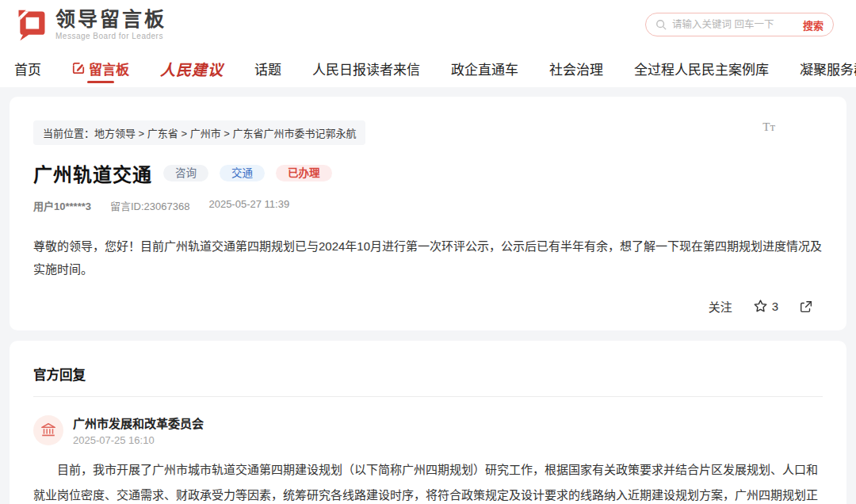 Image resolution: width=856 pixels, height=504 pixels. I want to click on nav-item-peoples-suggestions: 人民建议, so click(192, 68).